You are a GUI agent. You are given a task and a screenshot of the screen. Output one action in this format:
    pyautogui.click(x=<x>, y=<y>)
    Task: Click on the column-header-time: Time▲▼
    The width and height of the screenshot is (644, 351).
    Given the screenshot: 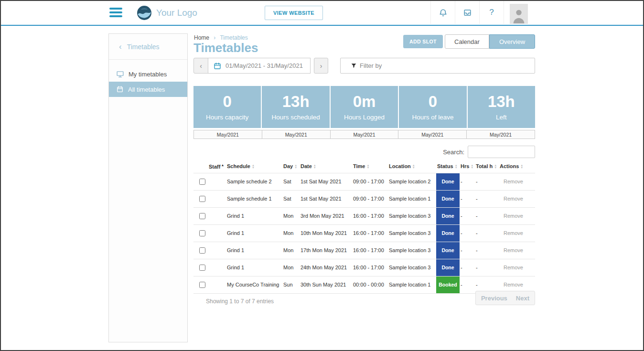 What is the action you would take?
    pyautogui.click(x=370, y=167)
    